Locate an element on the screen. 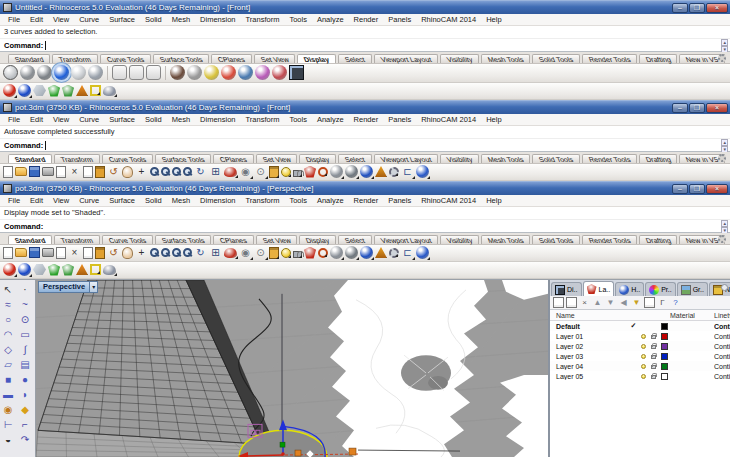 The width and height of the screenshot is (730, 457). menu-solid: Solid is located at coordinates (154, 120).